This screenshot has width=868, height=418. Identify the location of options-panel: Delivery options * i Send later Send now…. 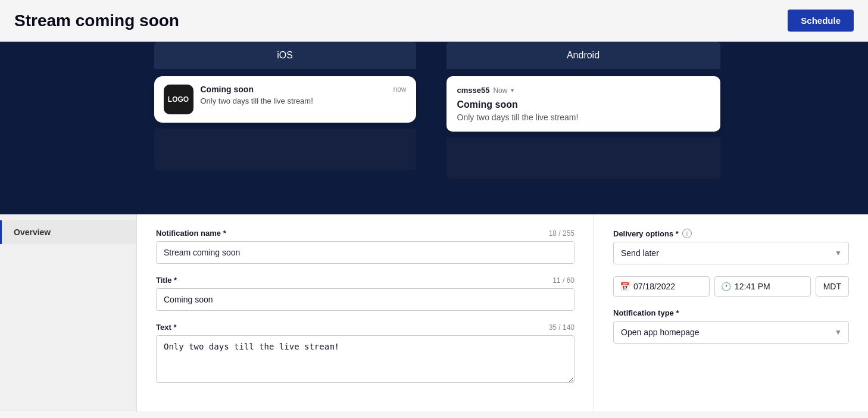
(731, 313).